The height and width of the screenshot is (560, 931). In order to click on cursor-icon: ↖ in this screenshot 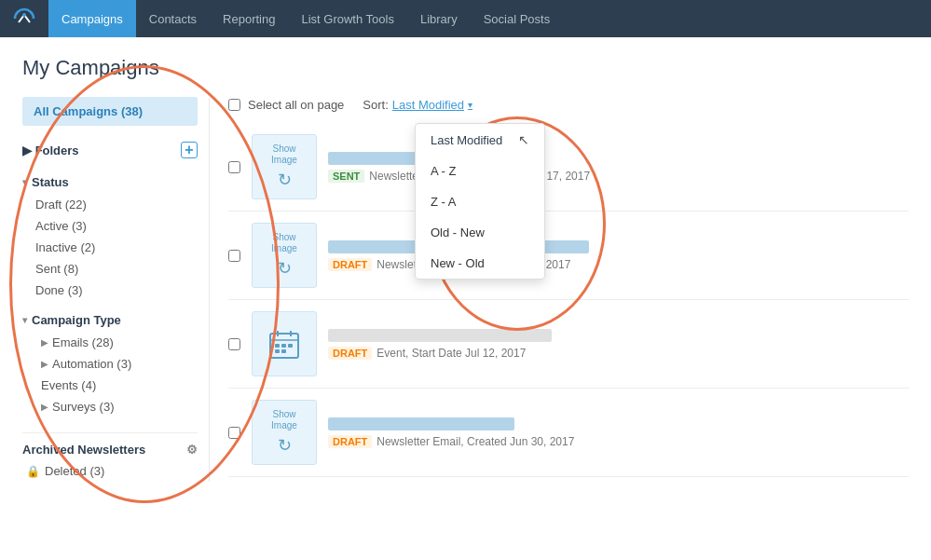, I will do `click(524, 140)`.